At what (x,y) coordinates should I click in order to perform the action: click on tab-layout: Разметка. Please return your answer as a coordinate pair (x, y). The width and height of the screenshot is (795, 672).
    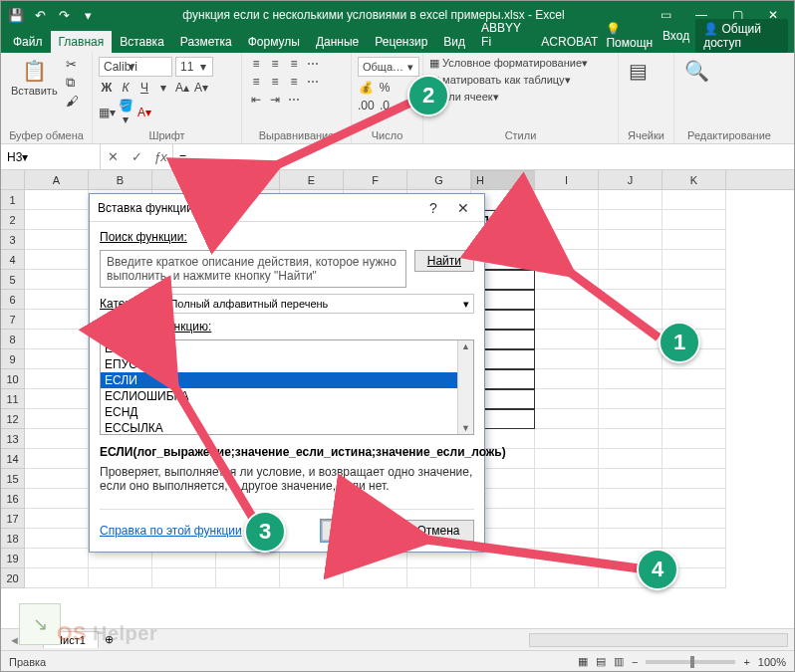
    Looking at the image, I should click on (206, 42).